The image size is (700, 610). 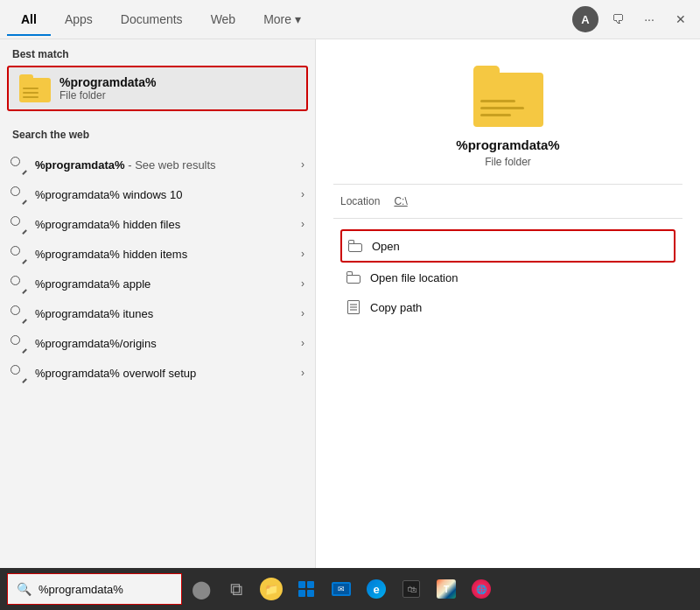 I want to click on header-icons: A 🗨 ··· ✕, so click(x=633, y=19).